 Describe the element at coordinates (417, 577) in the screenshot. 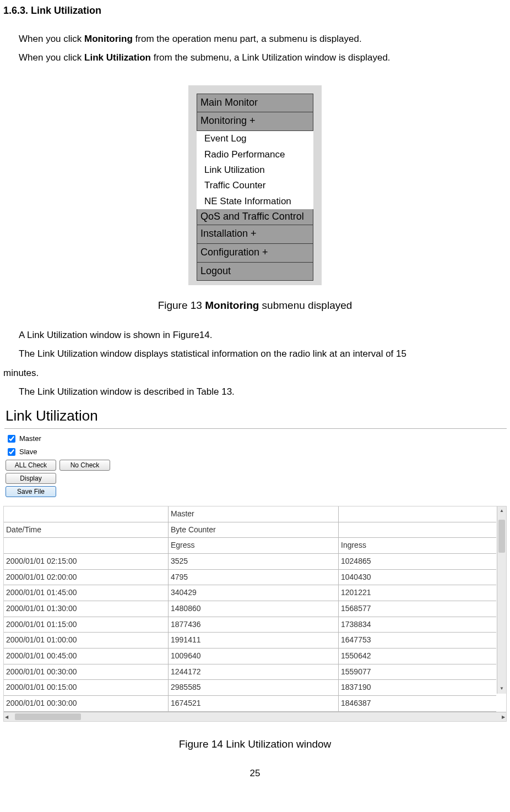

I see `cell-ingress: 1040430` at that location.